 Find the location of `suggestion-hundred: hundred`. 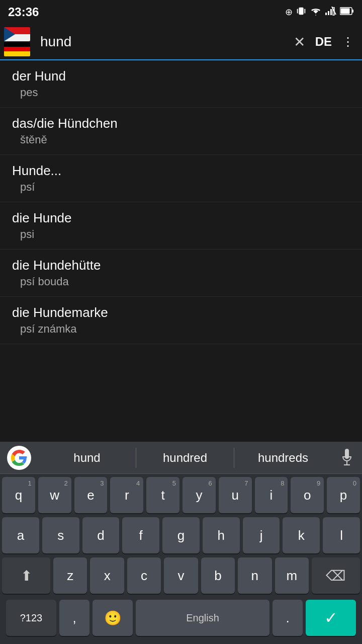

suggestion-hundred: hundred is located at coordinates (185, 458).